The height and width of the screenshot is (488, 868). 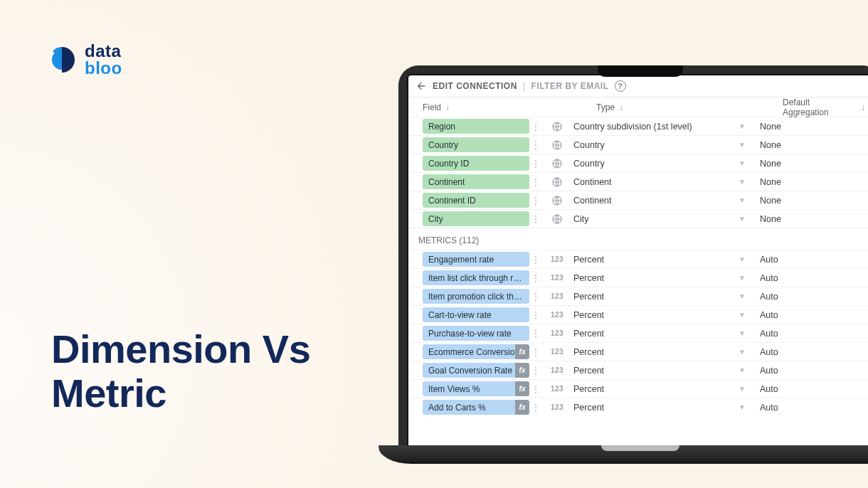 I want to click on metric-field-pill: Engagement rate, so click(x=476, y=259).